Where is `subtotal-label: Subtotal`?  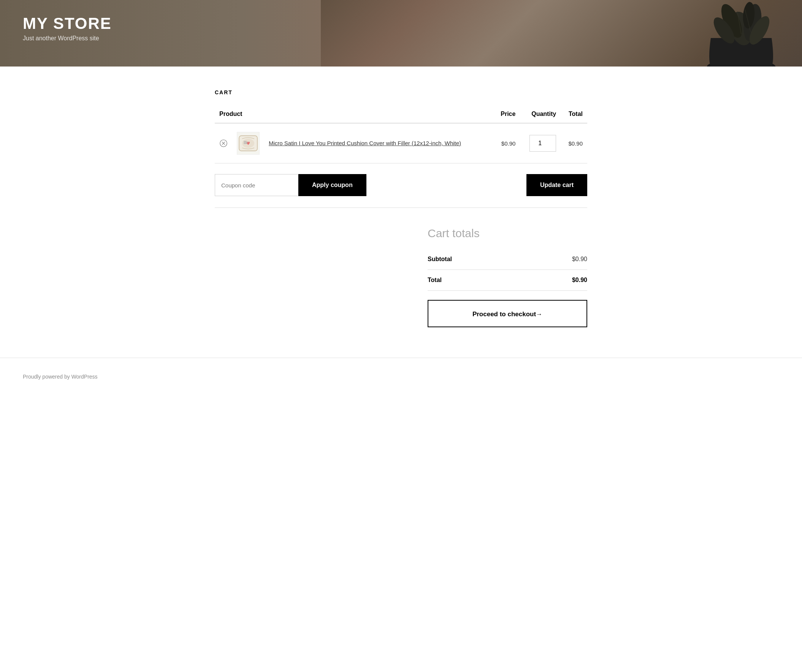
subtotal-label: Subtotal is located at coordinates (440, 259).